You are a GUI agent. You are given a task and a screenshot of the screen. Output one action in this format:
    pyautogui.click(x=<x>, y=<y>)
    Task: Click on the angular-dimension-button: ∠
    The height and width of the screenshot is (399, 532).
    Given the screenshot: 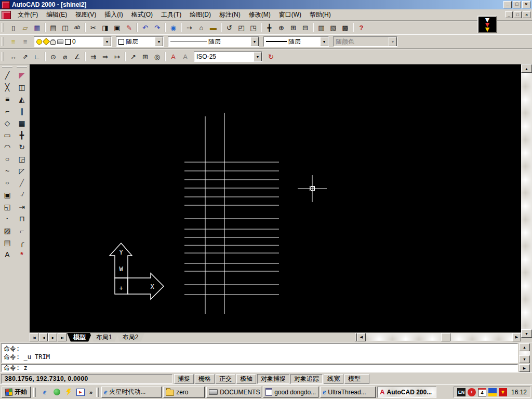 What is the action you would take?
    pyautogui.click(x=77, y=57)
    